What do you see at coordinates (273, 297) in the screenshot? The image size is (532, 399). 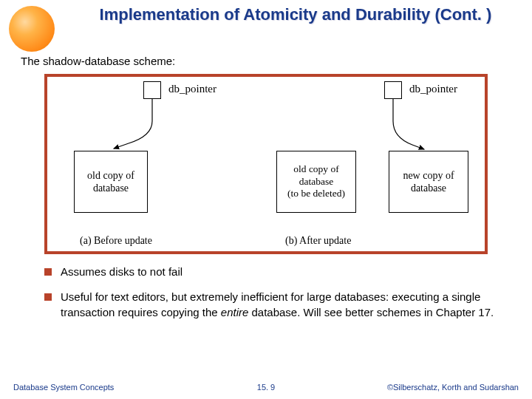 I see `bullet-list: Assumes disks to not fail Useful for tex…` at bounding box center [273, 297].